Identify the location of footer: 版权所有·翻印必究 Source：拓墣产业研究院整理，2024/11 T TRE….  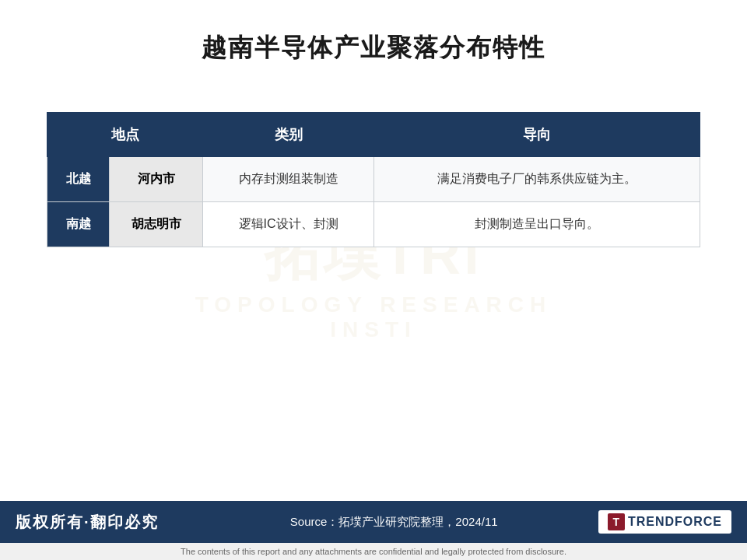
(374, 522).